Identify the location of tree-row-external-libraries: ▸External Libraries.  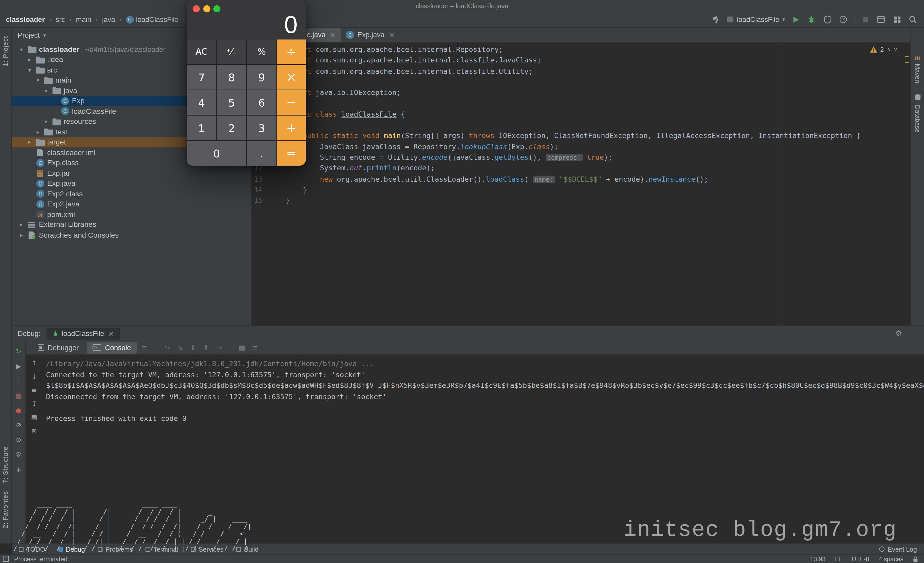
(131, 225).